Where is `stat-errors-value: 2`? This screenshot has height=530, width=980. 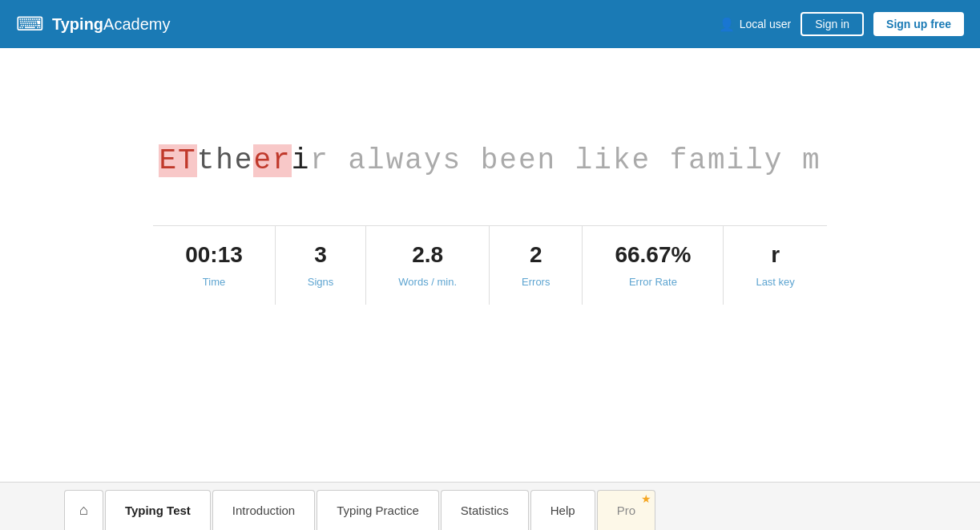
stat-errors-value: 2 is located at coordinates (535, 255).